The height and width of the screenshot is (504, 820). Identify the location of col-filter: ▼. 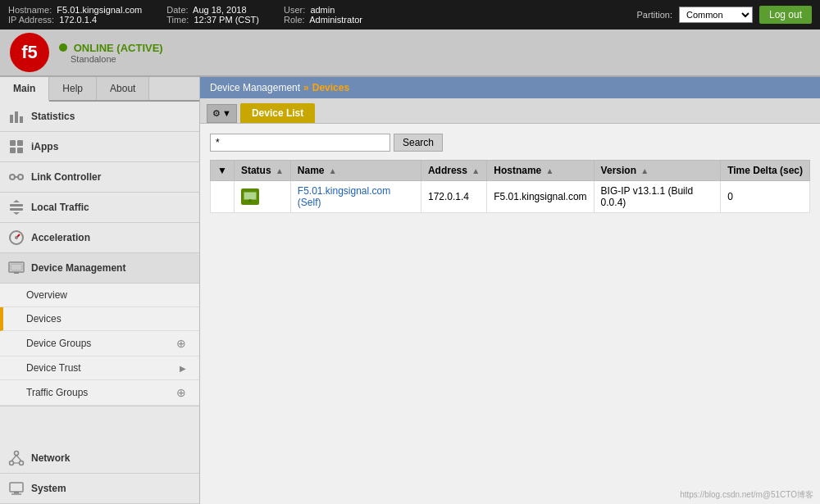
(223, 170).